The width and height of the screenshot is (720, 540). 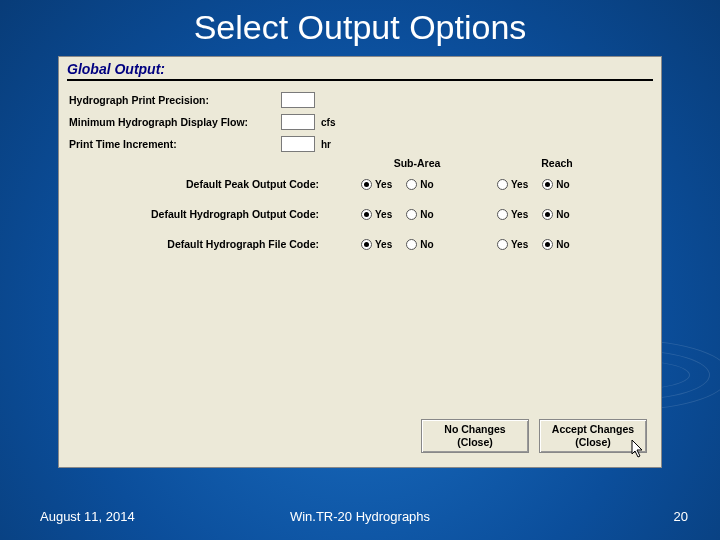 What do you see at coordinates (417, 214) in the screenshot?
I see `subarea-hydro-out-group: Yes No` at bounding box center [417, 214].